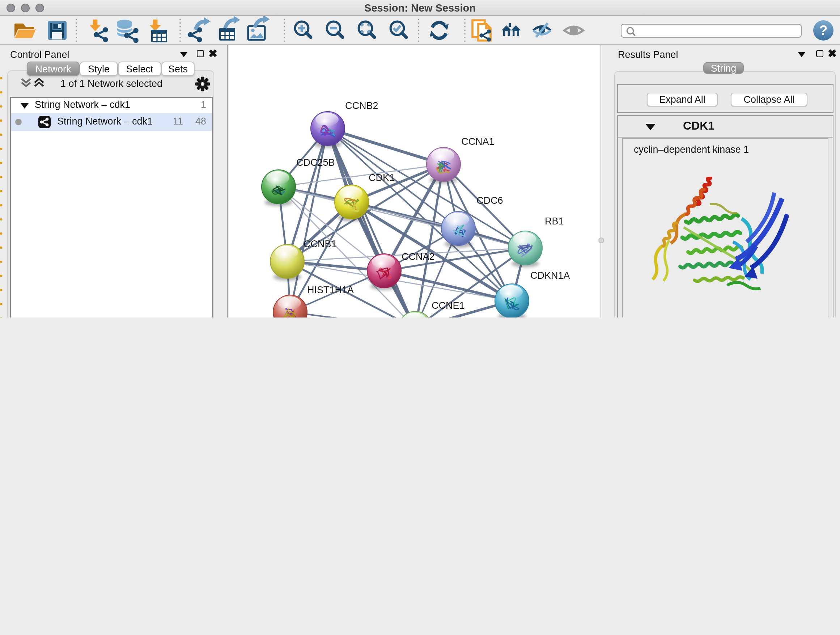 This screenshot has height=635, width=840. I want to click on svg-text: CCNA1, so click(478, 141).